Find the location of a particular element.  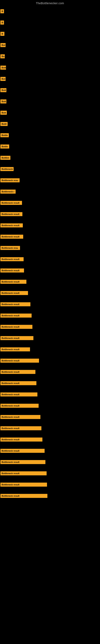

bar-row: Bottleneck is located at coordinates (50, 169).